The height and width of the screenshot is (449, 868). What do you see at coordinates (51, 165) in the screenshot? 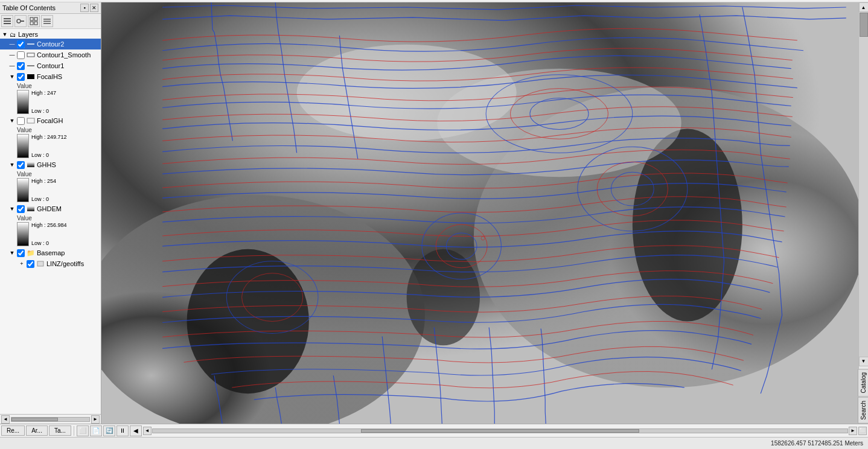
I see `layer-ghhs: ▼ GHHS` at bounding box center [51, 165].